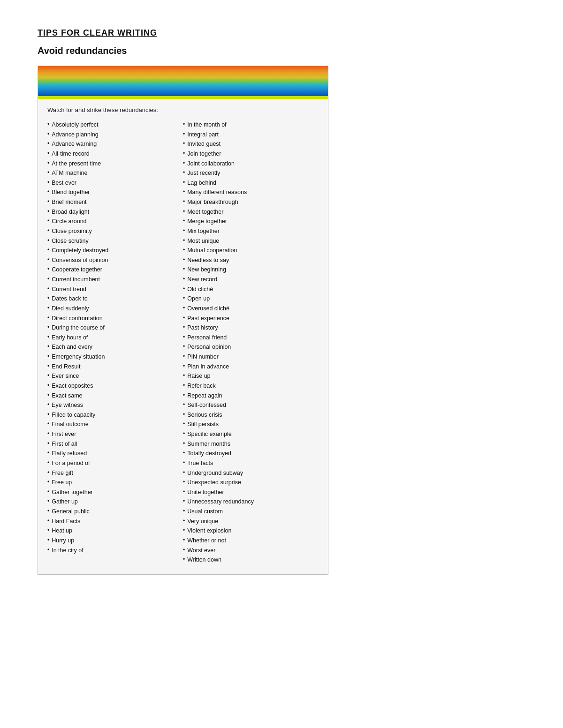 The image size is (563, 728). What do you see at coordinates (115, 550) in the screenshot?
I see `list-item: In the city of` at bounding box center [115, 550].